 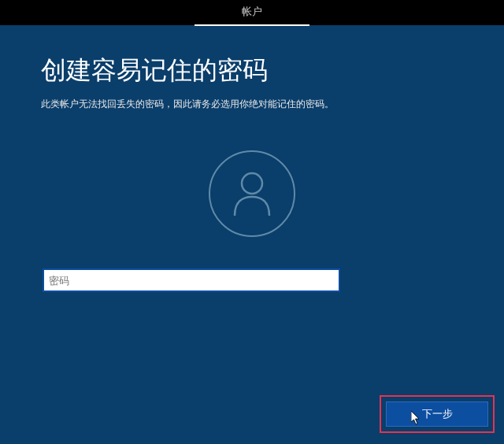 What do you see at coordinates (252, 104) in the screenshot?
I see `page-subtitle: 此类帐户无法找回丢失的密码，因此请务必选用你绝对能记住的密码。` at bounding box center [252, 104].